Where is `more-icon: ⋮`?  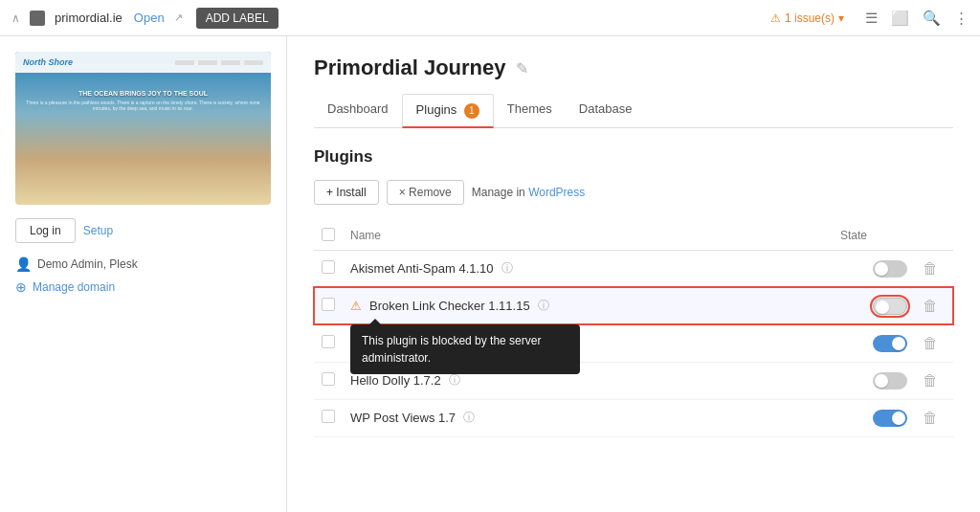 more-icon: ⋮ is located at coordinates (961, 18).